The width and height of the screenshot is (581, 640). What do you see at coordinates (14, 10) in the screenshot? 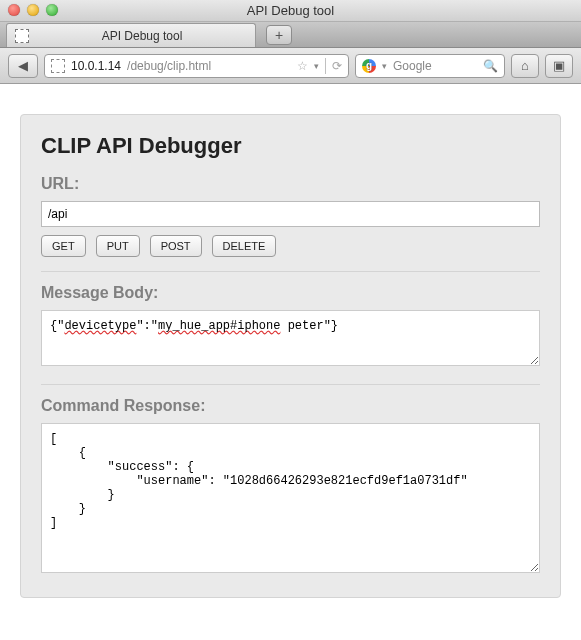
I see `close-icon` at bounding box center [14, 10].